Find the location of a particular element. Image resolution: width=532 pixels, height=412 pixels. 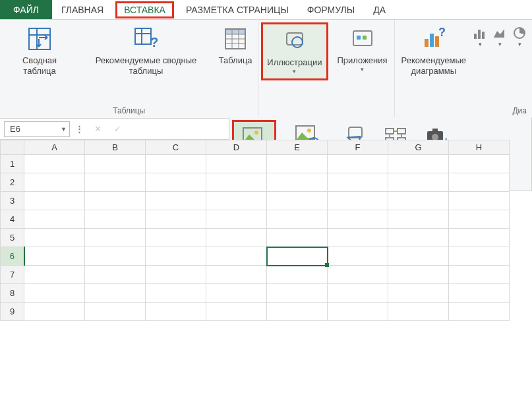

pie-chart-icon is located at coordinates (519, 33).